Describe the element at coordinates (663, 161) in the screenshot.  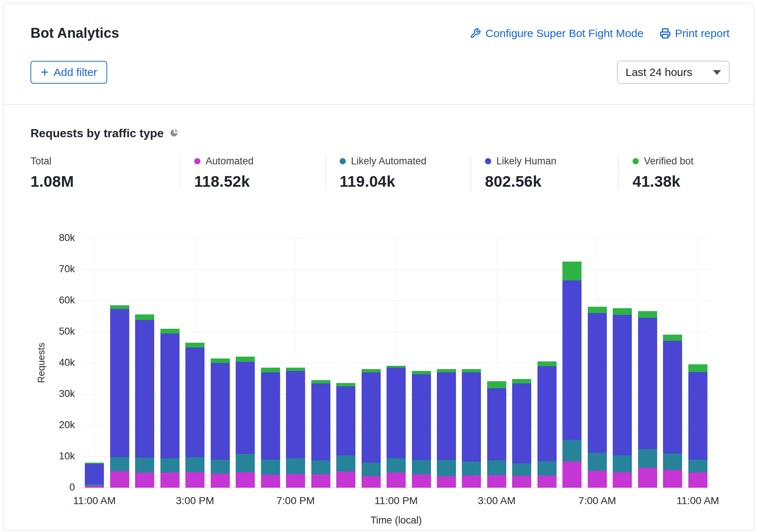
I see `stat-label: Verified bot` at that location.